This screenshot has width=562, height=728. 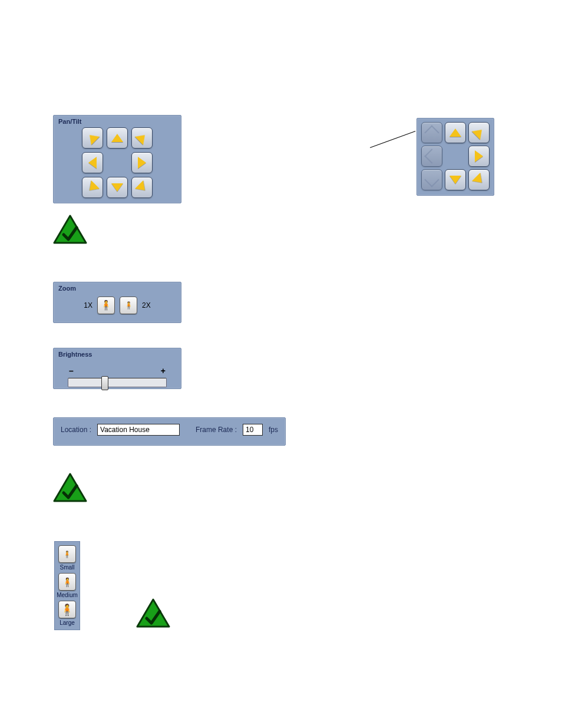 What do you see at coordinates (92, 138) in the screenshot?
I see `pan-up-left-button` at bounding box center [92, 138].